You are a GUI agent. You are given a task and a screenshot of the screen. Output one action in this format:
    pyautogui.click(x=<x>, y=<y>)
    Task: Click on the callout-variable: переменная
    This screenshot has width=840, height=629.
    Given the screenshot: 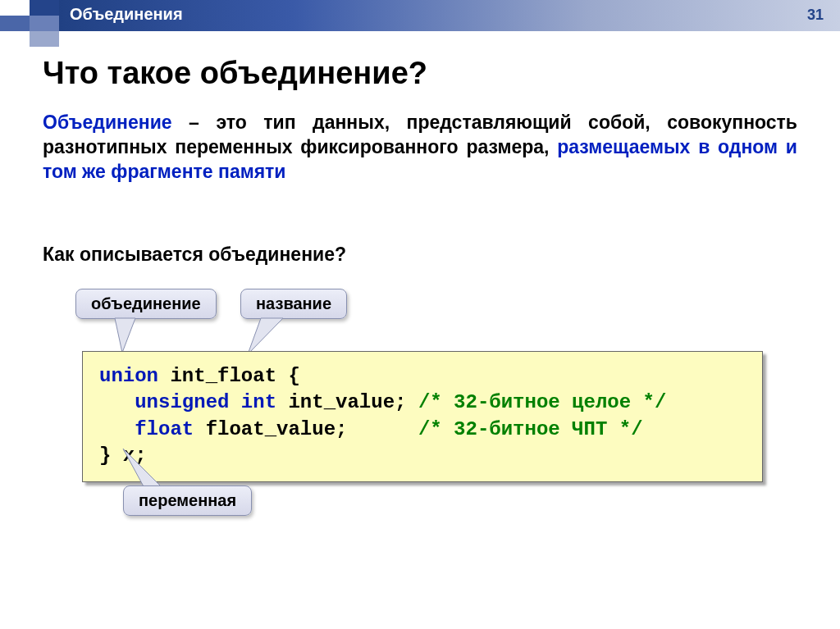 What is the action you would take?
    pyautogui.click(x=187, y=500)
    